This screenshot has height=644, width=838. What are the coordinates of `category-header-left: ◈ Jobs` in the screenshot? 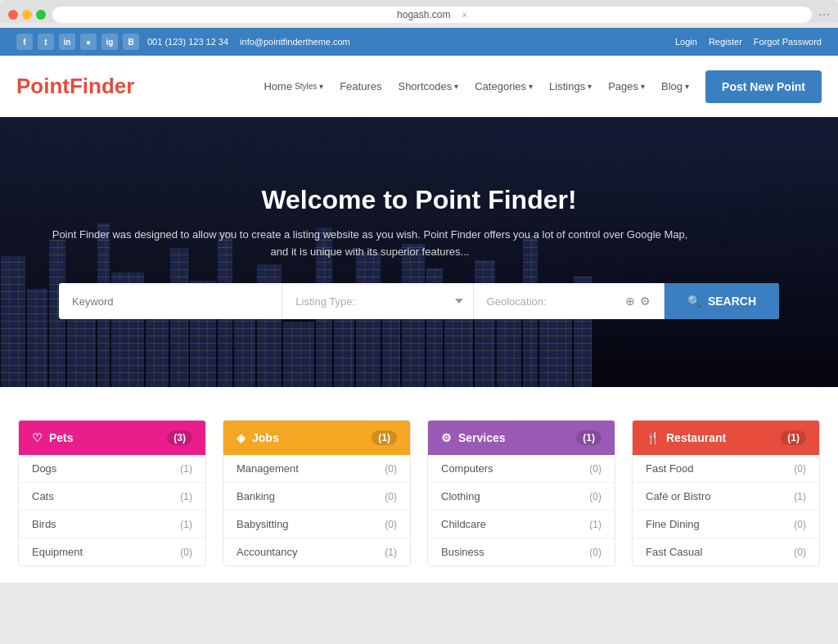 It's located at (258, 438).